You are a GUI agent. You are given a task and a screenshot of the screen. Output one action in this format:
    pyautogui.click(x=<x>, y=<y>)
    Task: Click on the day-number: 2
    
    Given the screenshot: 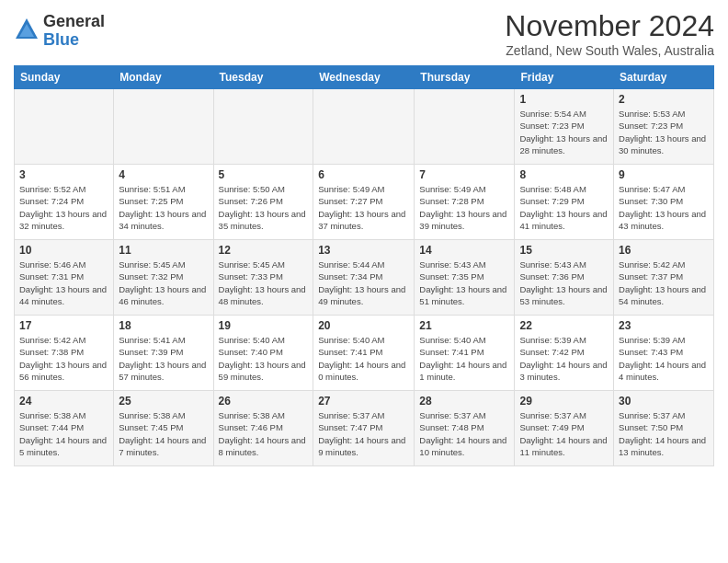 What is the action you would take?
    pyautogui.click(x=664, y=99)
    